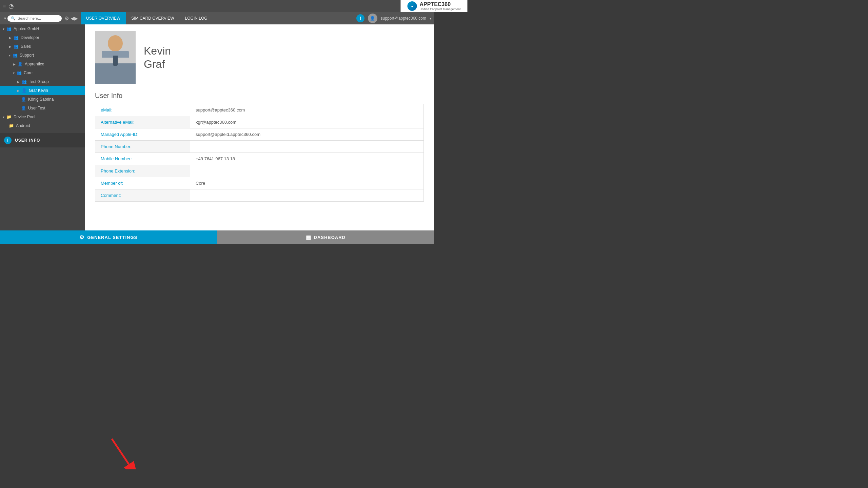 The height and width of the screenshot is (488, 868). Describe the element at coordinates (307, 159) in the screenshot. I see `field-value: +49 7641 967 13 18` at that location.